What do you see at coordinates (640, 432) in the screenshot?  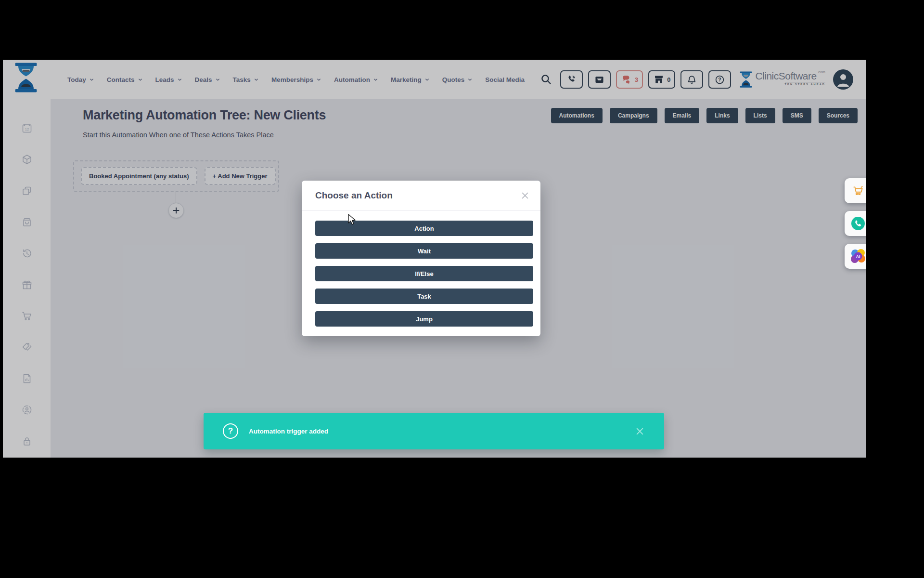 I see `toast-close-icon` at bounding box center [640, 432].